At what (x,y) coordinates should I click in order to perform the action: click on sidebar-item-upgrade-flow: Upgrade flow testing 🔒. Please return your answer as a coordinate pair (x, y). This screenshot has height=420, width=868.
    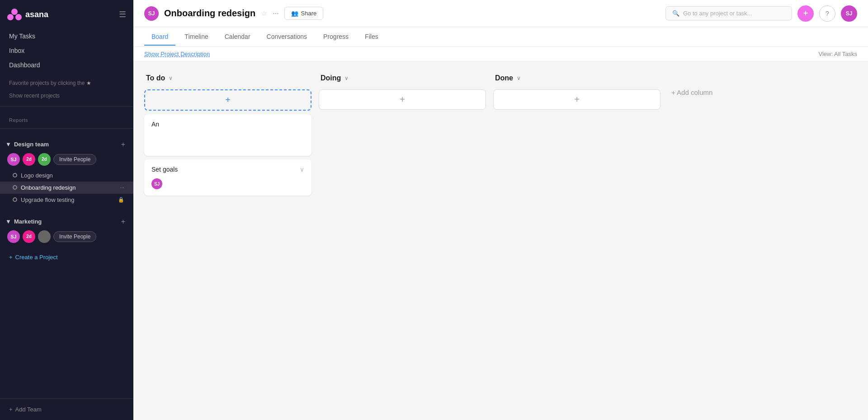
    Looking at the image, I should click on (67, 200).